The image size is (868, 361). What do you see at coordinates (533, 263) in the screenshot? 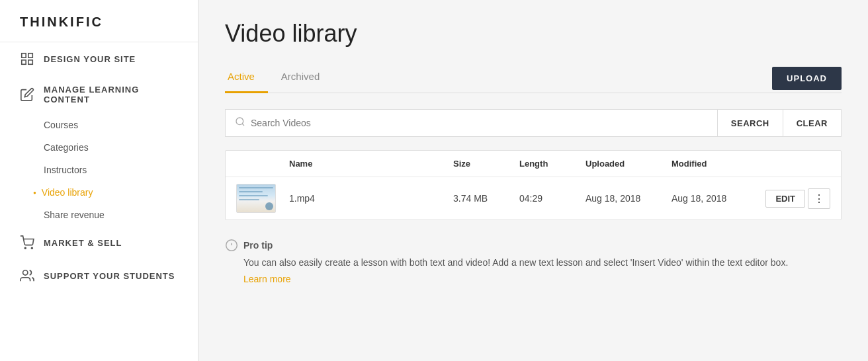
I see `pro-tip-text: You can also easily create a lesson with…` at bounding box center [533, 263].